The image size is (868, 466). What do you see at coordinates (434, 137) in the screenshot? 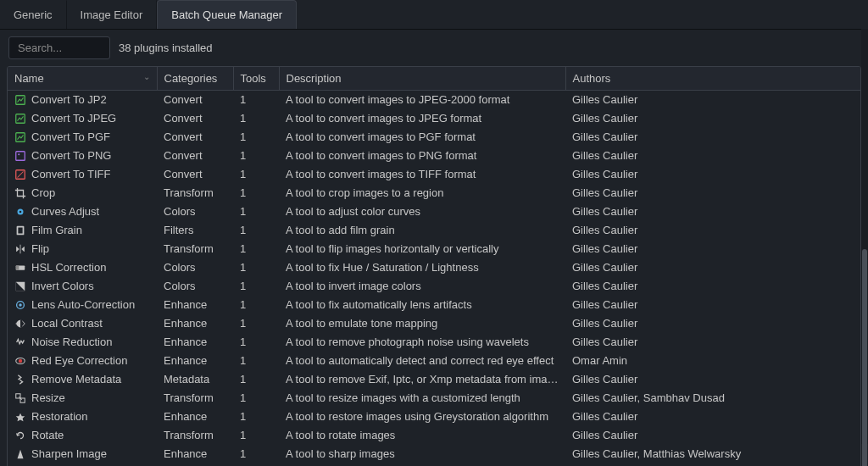
I see `table-row: Convert To PGF Convert 1 A tool to conve…` at bounding box center [434, 137].